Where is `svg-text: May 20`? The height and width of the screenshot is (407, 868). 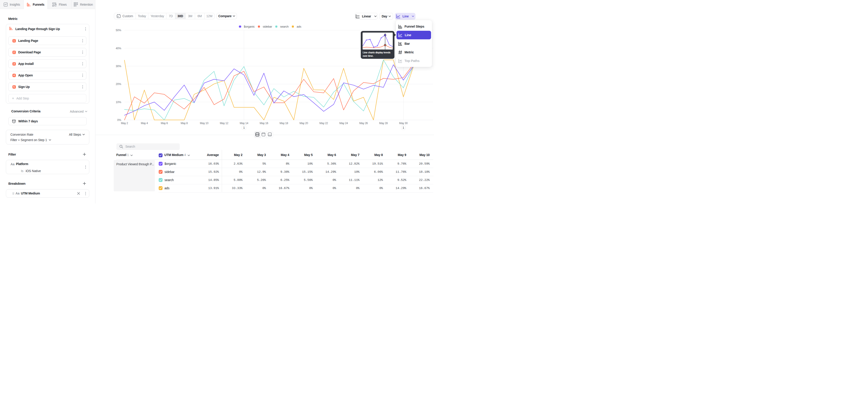
svg-text: May 20 is located at coordinates (304, 123).